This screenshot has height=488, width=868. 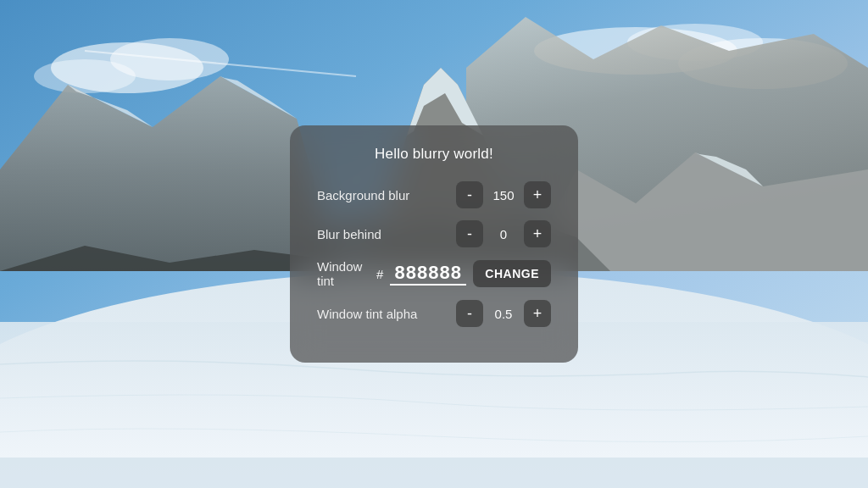 What do you see at coordinates (428, 274) in the screenshot?
I see `window-tint-input` at bounding box center [428, 274].